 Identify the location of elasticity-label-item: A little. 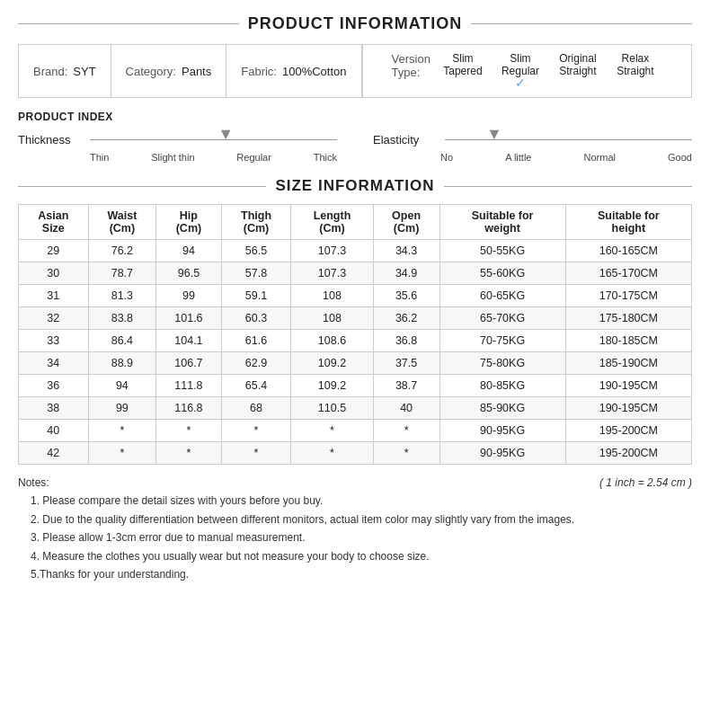
(518, 157).